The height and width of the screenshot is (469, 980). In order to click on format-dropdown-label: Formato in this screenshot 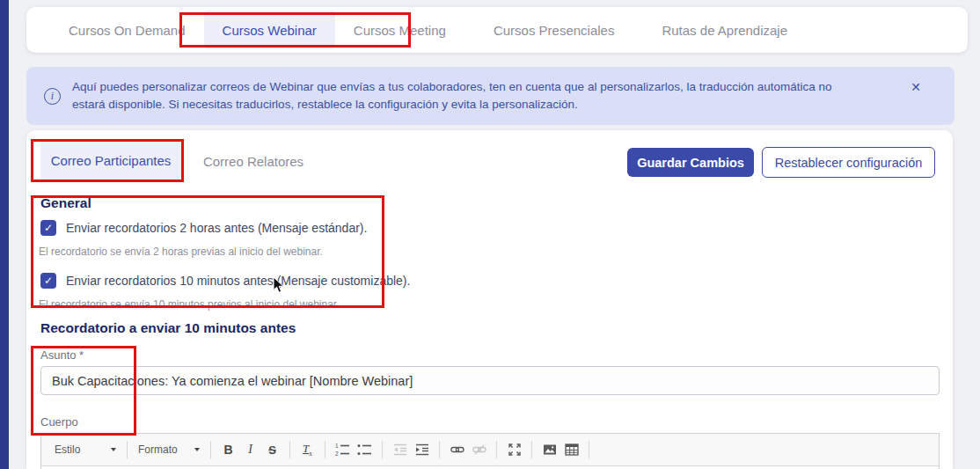, I will do `click(158, 450)`.